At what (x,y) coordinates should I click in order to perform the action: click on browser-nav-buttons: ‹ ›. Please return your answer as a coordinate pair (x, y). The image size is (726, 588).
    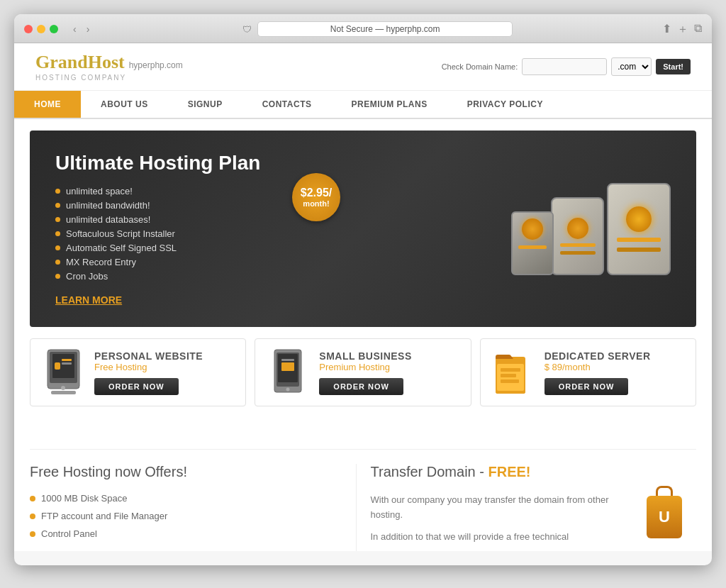
    Looking at the image, I should click on (81, 29).